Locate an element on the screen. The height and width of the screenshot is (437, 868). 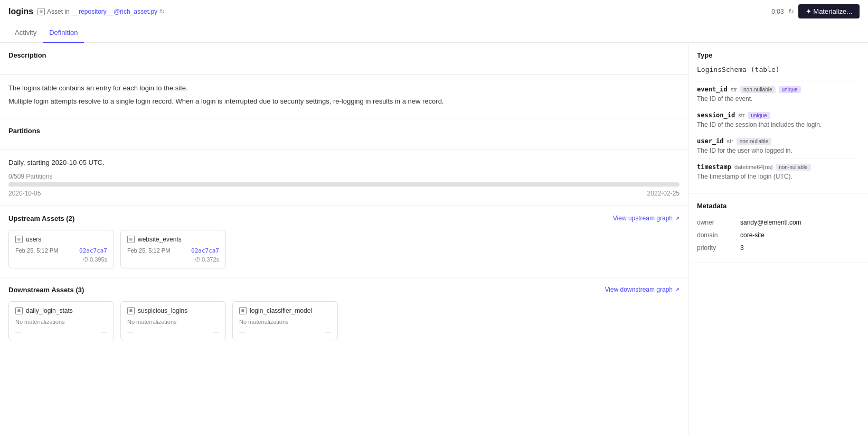
downstream-asset-name-2: ⊞ login_classifier_model is located at coordinates (285, 311).